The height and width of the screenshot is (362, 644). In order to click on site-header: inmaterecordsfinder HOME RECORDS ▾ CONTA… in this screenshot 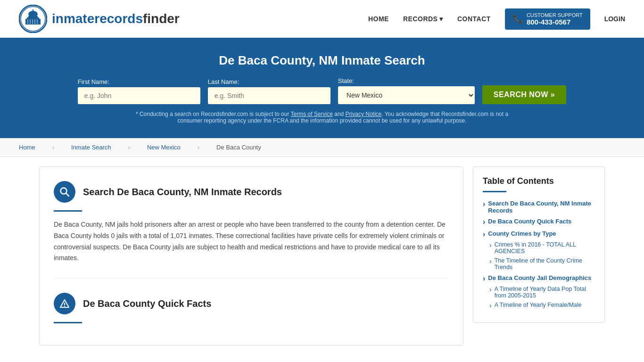, I will do `click(322, 20)`.